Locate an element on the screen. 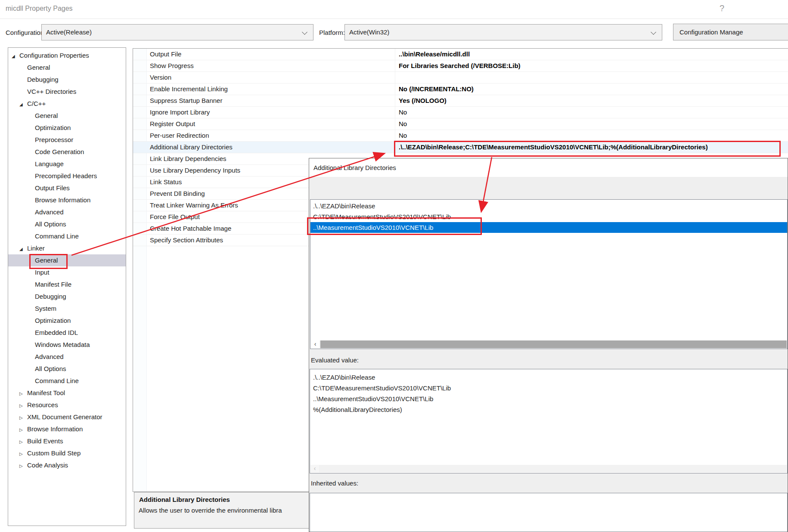 The height and width of the screenshot is (532, 788). property-row-suppress-startup-banner: Suppress Startup BannerYes (/NOLOGO) is located at coordinates (461, 101).